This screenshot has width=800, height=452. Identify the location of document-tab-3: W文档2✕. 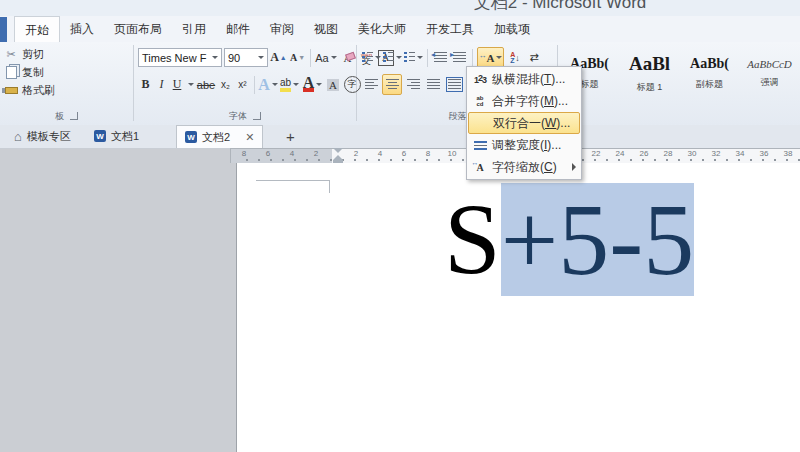
(220, 136).